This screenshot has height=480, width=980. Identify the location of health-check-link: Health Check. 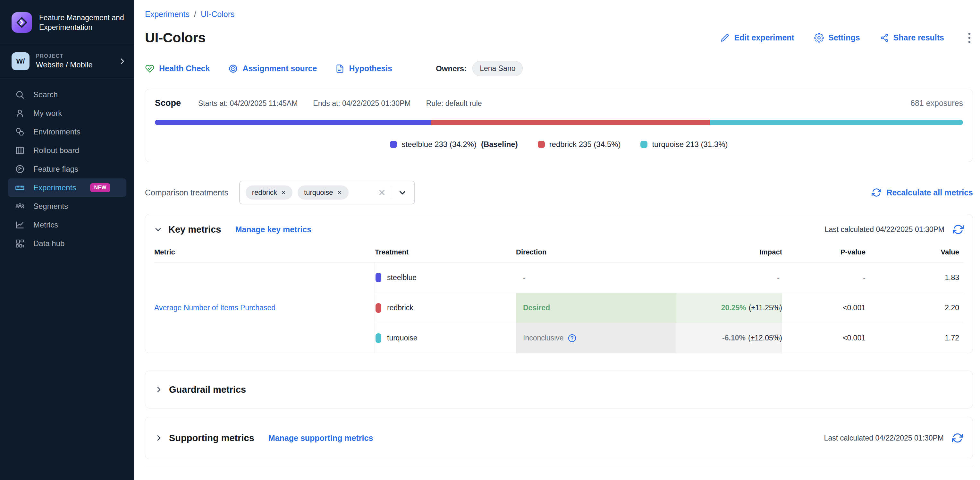
(177, 69).